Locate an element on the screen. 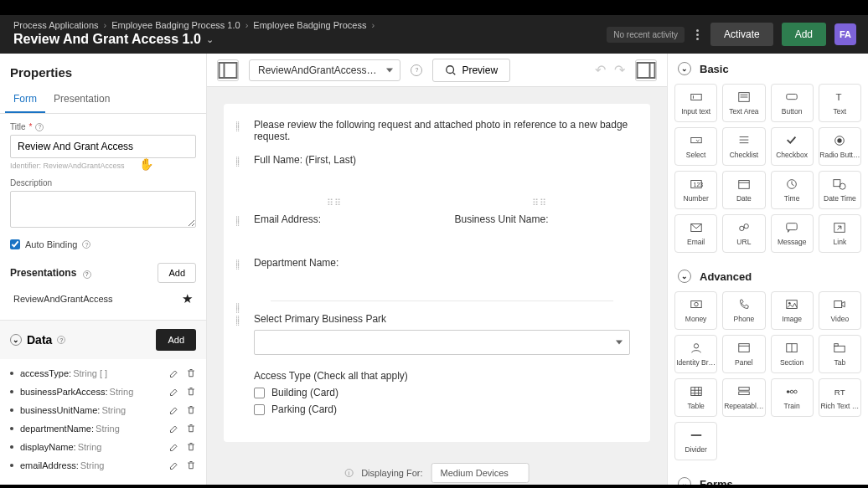  palette-date: Date is located at coordinates (744, 190).